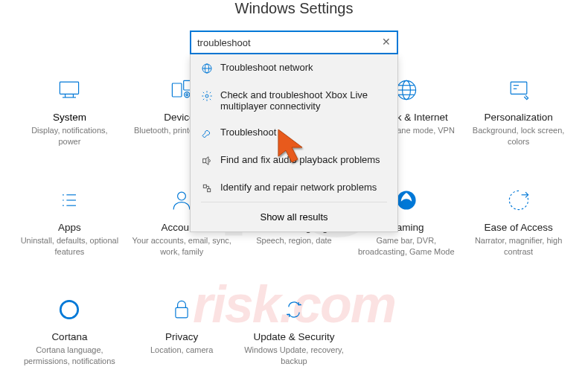 The image size is (588, 390). What do you see at coordinates (70, 90) in the screenshot?
I see `system-icon` at bounding box center [70, 90].